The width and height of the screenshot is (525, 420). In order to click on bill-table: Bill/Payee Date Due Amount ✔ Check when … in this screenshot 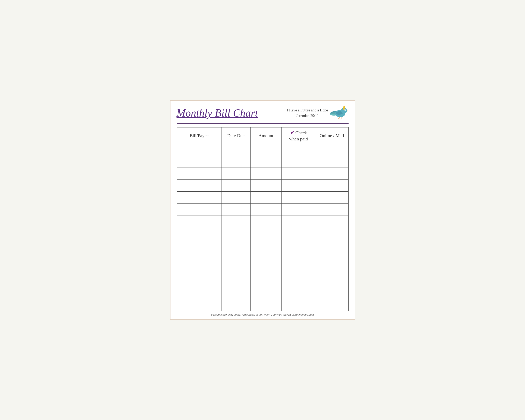, I will do `click(262, 219)`.